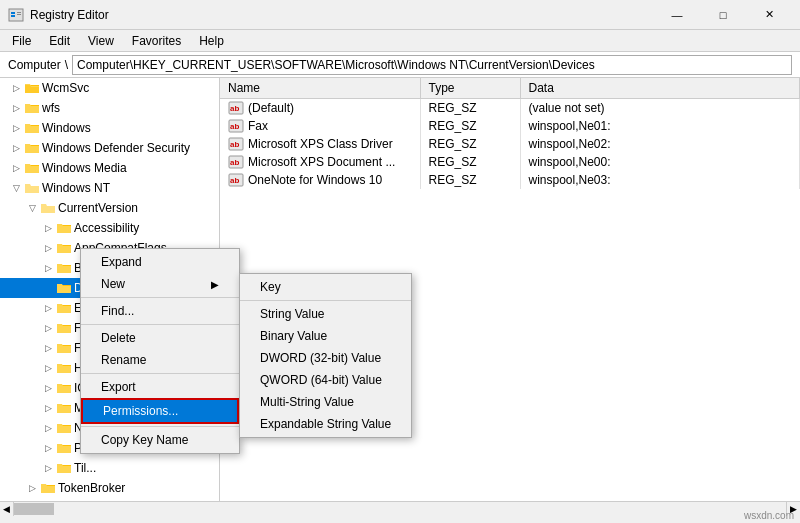  What do you see at coordinates (98, 208) in the screenshot?
I see `tree-label-currentversion: CurrentVersion` at bounding box center [98, 208].